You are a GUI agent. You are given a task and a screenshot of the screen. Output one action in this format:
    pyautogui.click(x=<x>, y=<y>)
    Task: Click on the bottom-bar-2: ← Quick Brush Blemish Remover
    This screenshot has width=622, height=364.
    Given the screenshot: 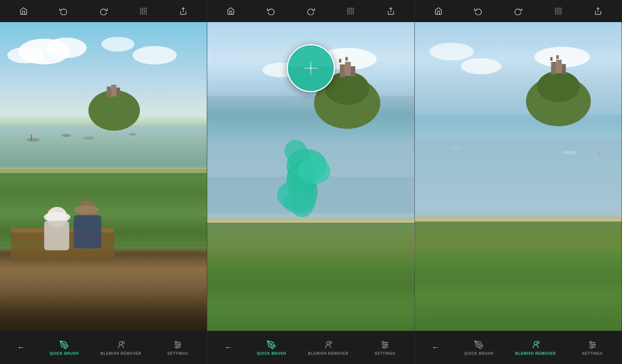 What is the action you would take?
    pyautogui.click(x=310, y=347)
    